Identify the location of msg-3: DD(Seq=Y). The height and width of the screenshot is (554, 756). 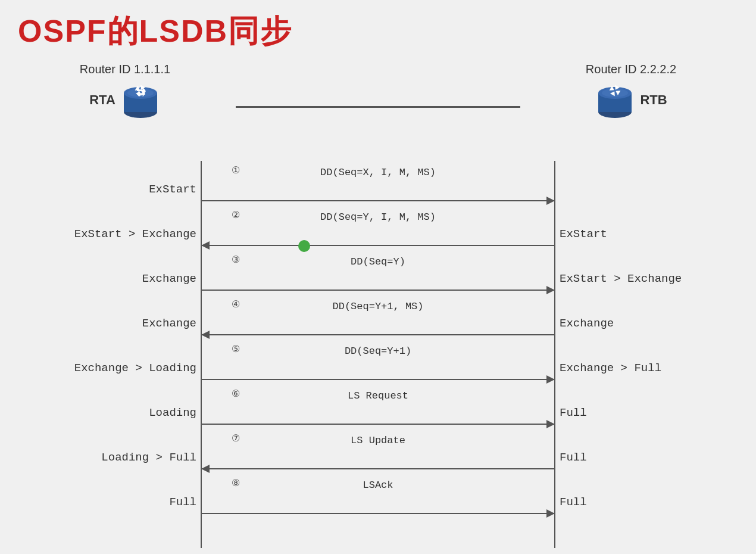
(378, 262).